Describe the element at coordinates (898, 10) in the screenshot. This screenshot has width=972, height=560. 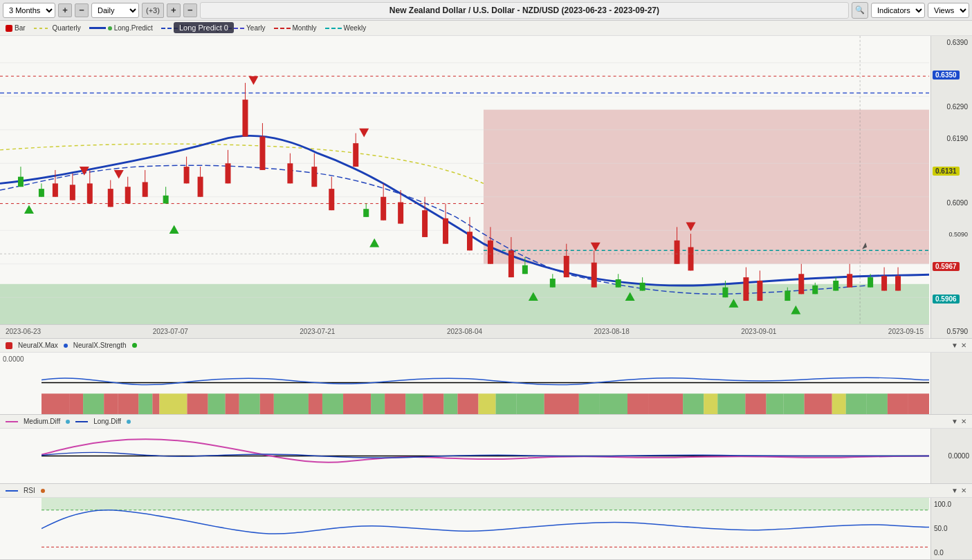
I see `indicators-select: Indicators` at that location.